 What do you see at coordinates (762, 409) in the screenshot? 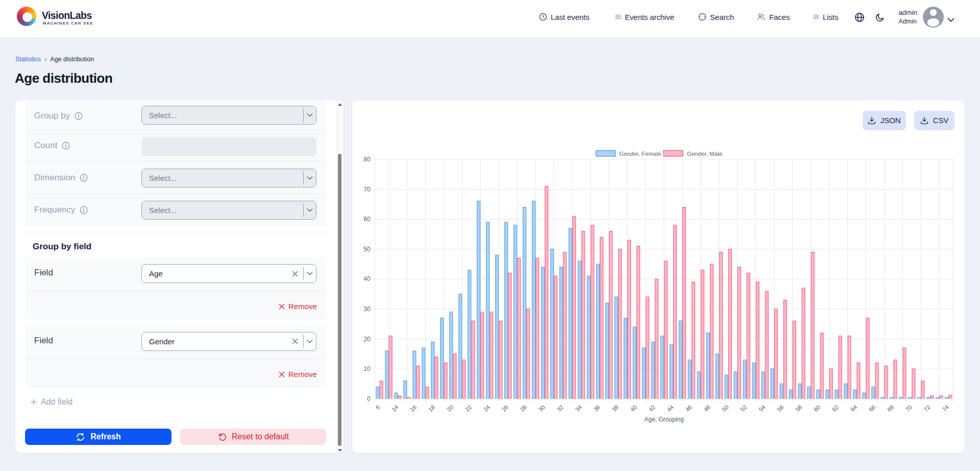
I see `svg-text: 54` at bounding box center [762, 409].